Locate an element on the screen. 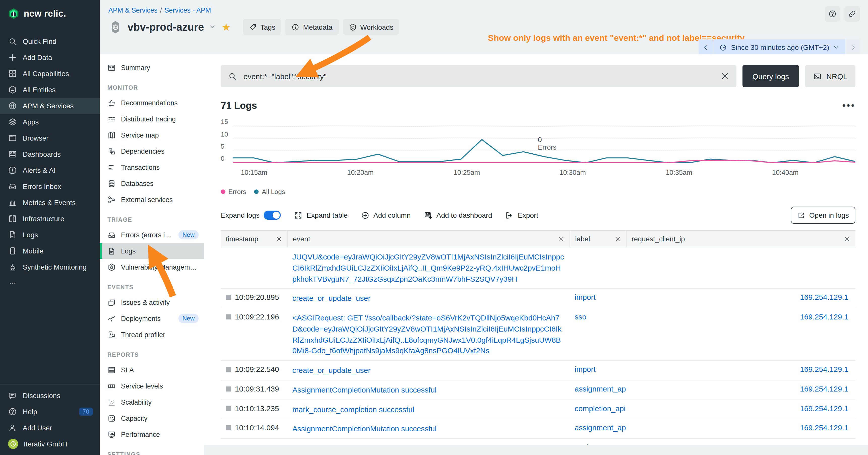 This screenshot has width=868, height=455. column-header-request-client-ip: request_client_ip is located at coordinates (741, 239).